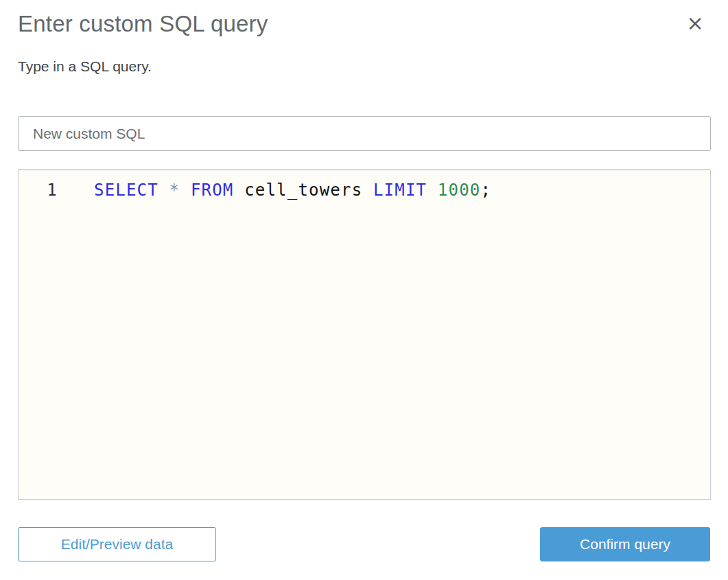 The image size is (728, 580). Describe the element at coordinates (126, 190) in the screenshot. I see `sql-token-keyword: SELECT` at that location.